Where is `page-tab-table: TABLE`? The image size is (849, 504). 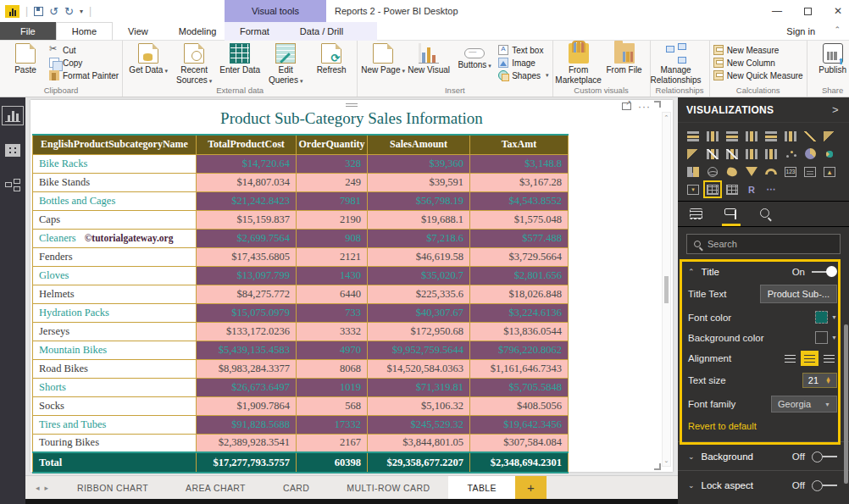
page-tab-table: TABLE is located at coordinates (481, 488).